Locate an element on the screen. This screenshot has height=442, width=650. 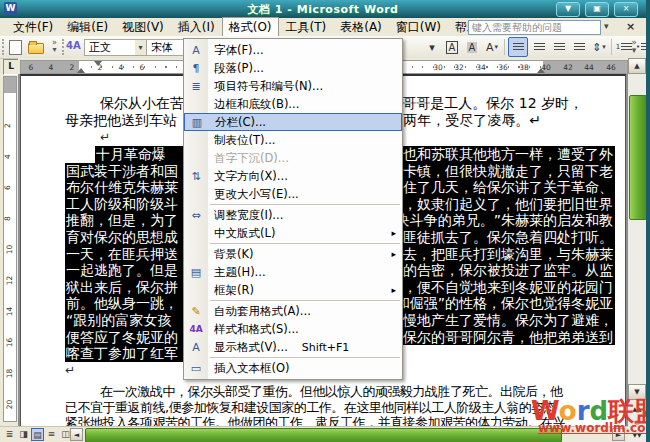
menubar-item: 编辑(E) is located at coordinates (88, 28).